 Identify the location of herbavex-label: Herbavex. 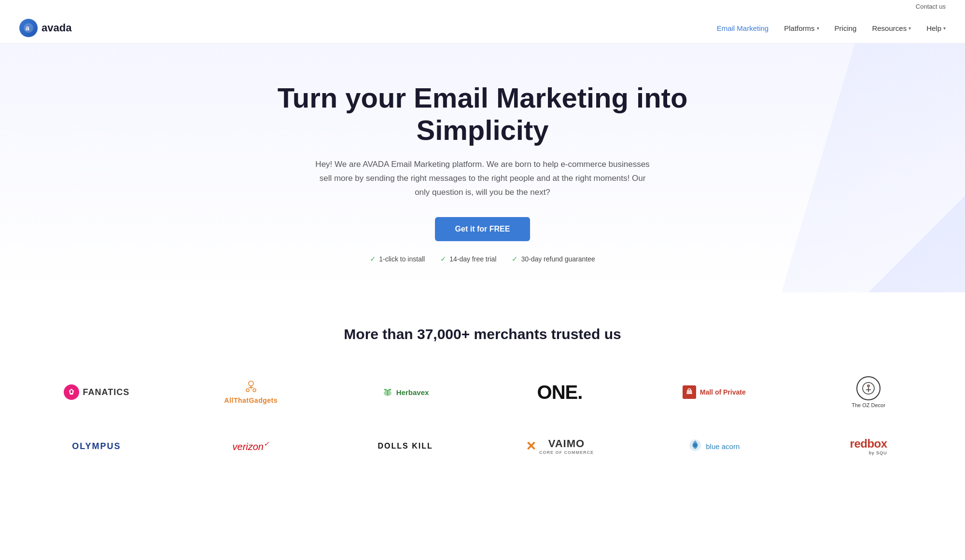
(413, 393).